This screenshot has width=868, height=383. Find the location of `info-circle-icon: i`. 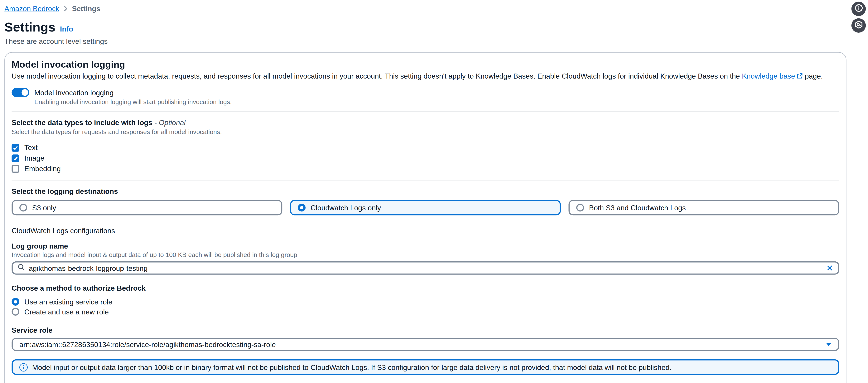

info-circle-icon: i is located at coordinates (24, 367).